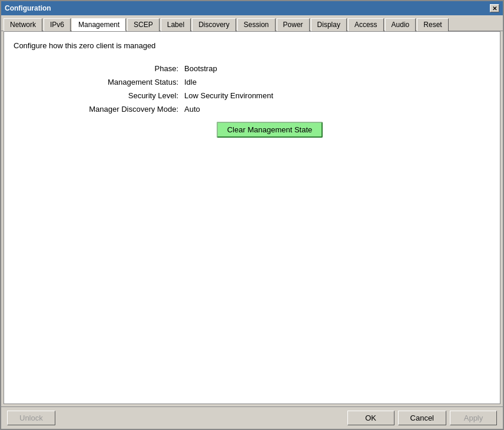 The image size is (504, 430). I want to click on tab-ipv6: IPv6, so click(57, 25).